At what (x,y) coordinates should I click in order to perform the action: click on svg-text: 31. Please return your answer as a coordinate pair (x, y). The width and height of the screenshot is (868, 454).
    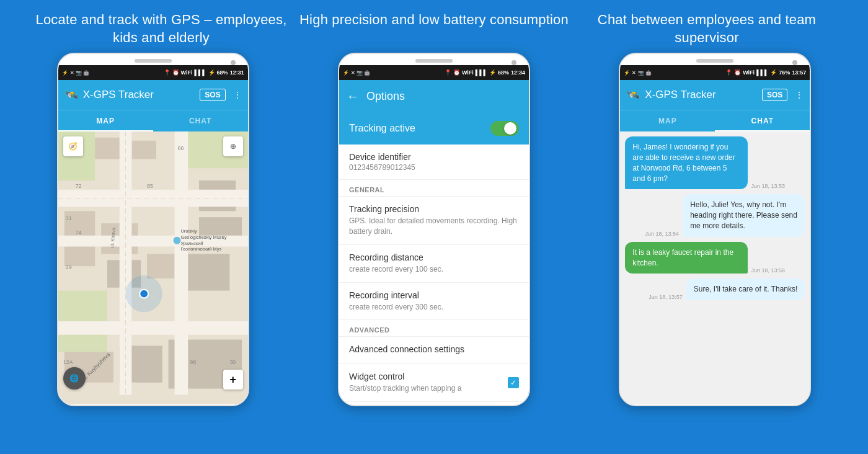
    Looking at the image, I should click on (69, 218).